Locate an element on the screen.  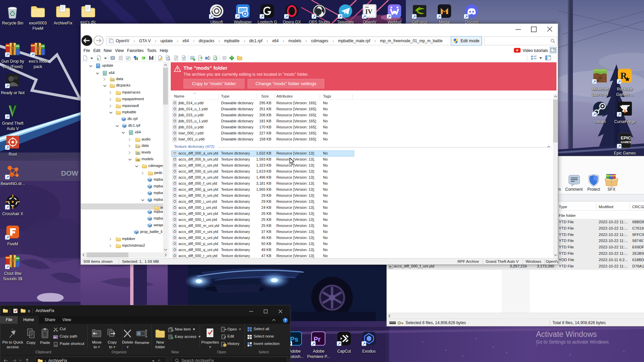
svg-text: GAMES is located at coordinates (626, 142).